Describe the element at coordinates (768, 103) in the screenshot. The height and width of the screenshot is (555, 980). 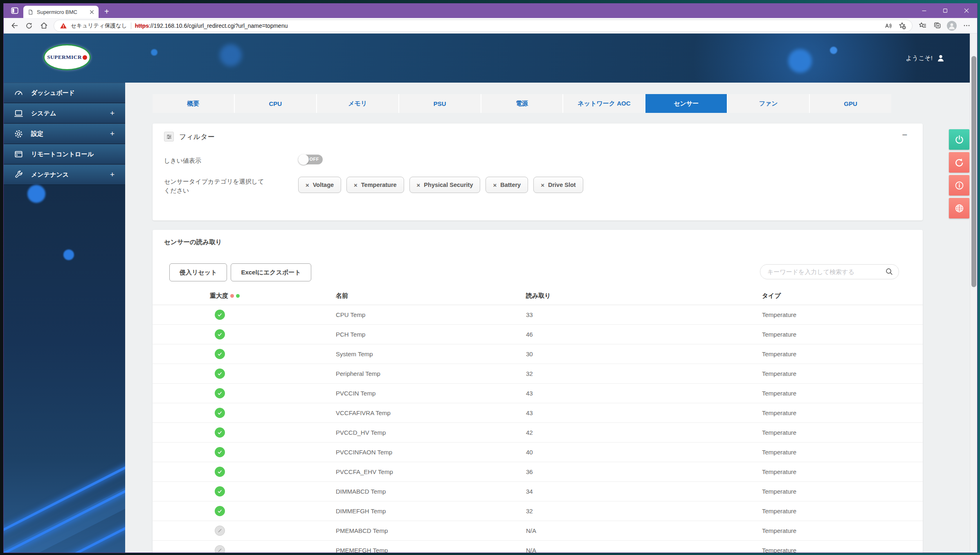
I see `tab-fan: ファン` at that location.